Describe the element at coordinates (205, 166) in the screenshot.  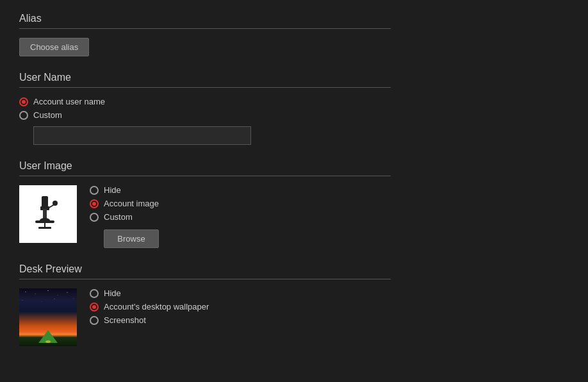
I see `user-image-section-title: User Image` at that location.